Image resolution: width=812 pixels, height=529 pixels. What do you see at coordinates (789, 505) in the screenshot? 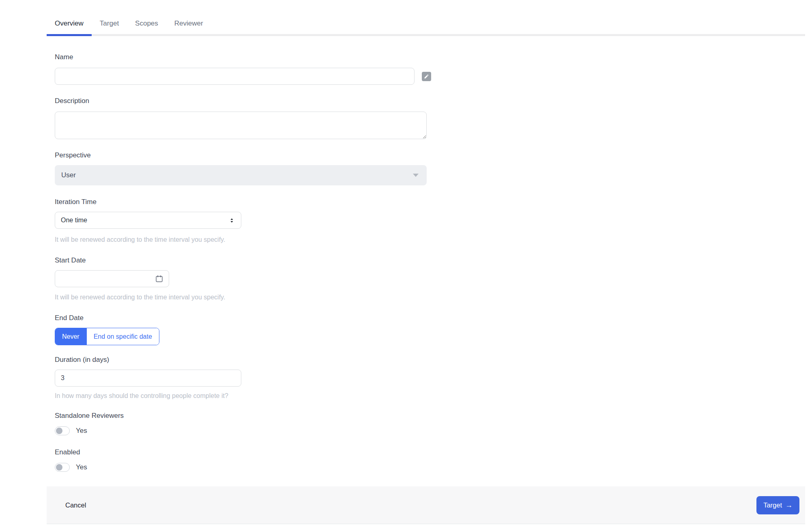
I see `arrow-right-icon: →` at bounding box center [789, 505].